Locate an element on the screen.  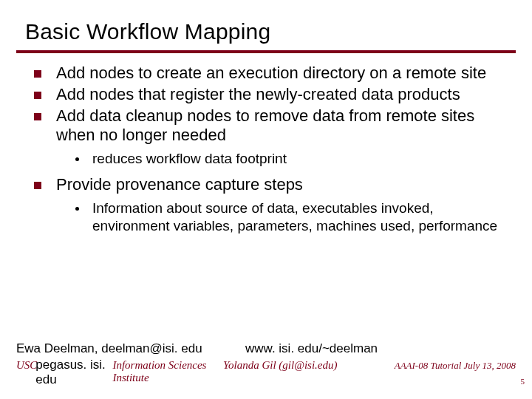
slide-title: Basic Workflow Mapping is located at coordinates (279, 32).